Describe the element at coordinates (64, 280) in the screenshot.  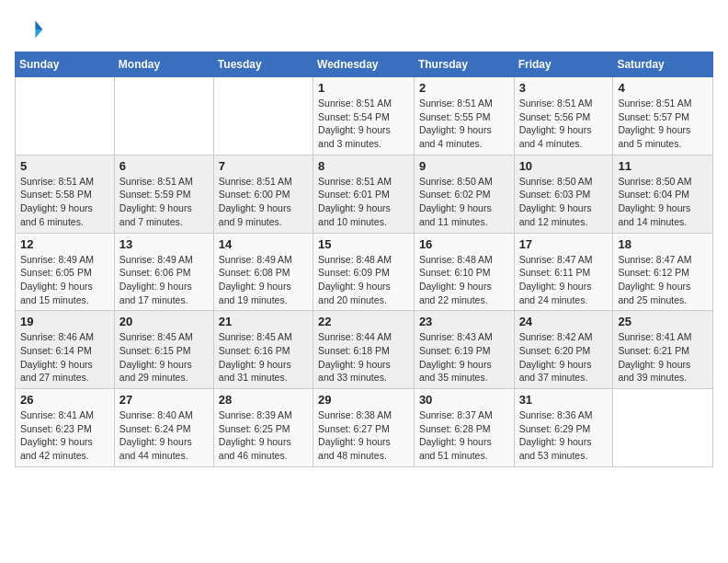
I see `day-info: Sunrise: 8:49 AM Sunset: 6:05 PM Dayligh…` at that location.